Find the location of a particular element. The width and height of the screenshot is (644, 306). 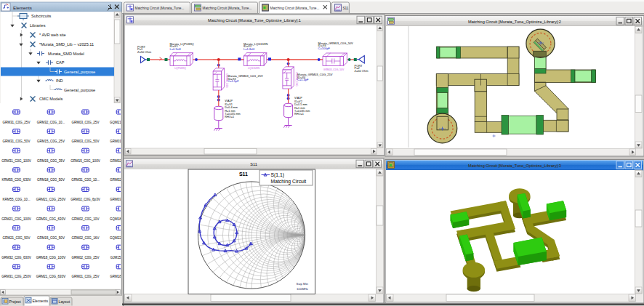

svg-text: GRM21_C0G_250V is located at coordinates (51, 199).